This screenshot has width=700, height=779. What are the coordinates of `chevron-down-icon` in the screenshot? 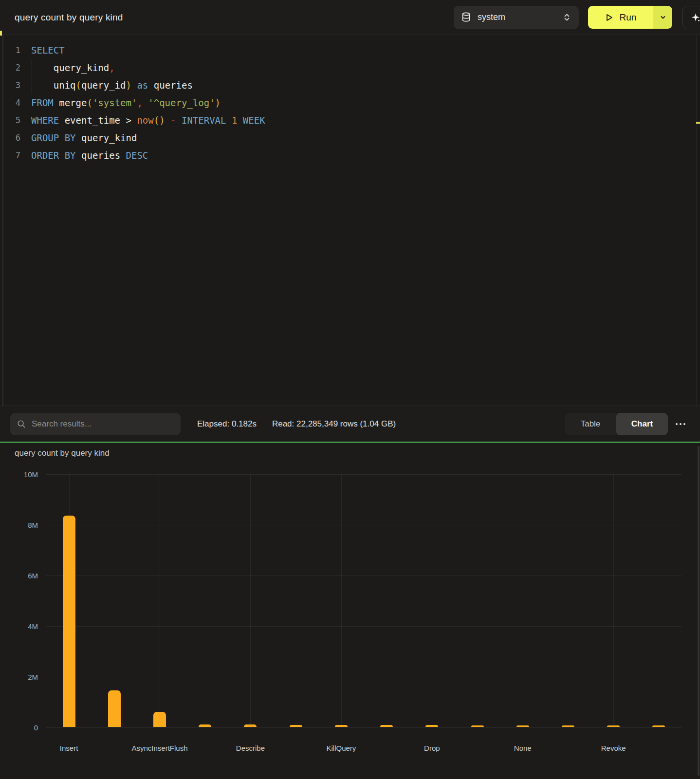 It's located at (663, 18).